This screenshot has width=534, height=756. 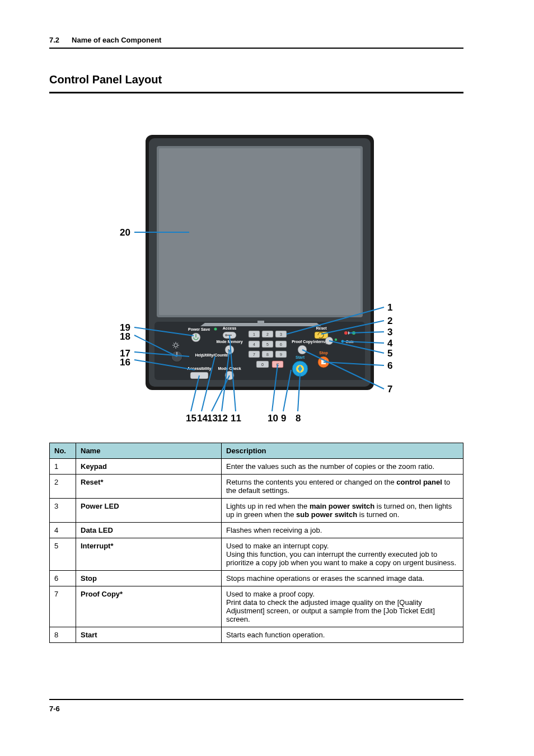 What do you see at coordinates (343, 510) in the screenshot?
I see `cell-desc: Lights up in red when the main power swi…` at bounding box center [343, 510].